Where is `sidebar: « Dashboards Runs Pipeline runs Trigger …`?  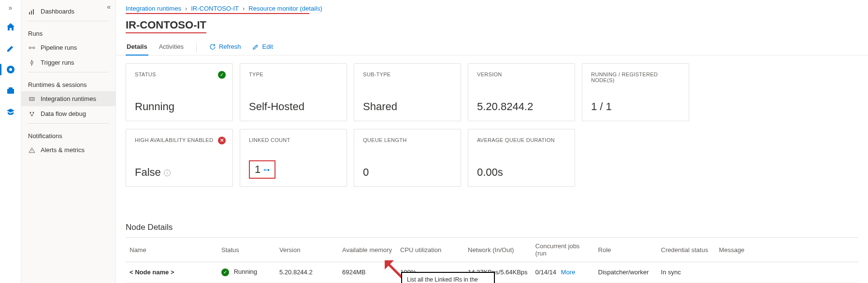
sidebar: « Dashboards Runs Pipeline runs Trigger … is located at coordinates (69, 142).